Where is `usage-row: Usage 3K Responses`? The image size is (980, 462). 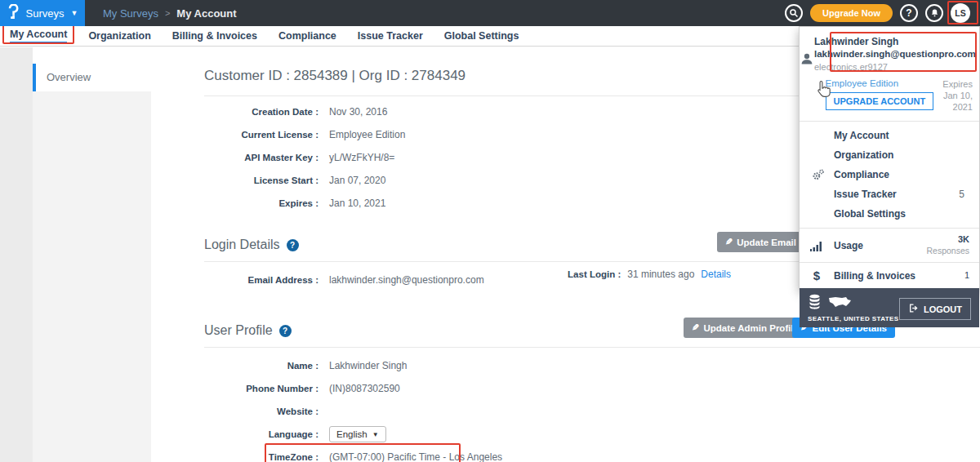
usage-row: Usage 3K Responses is located at coordinates (889, 245).